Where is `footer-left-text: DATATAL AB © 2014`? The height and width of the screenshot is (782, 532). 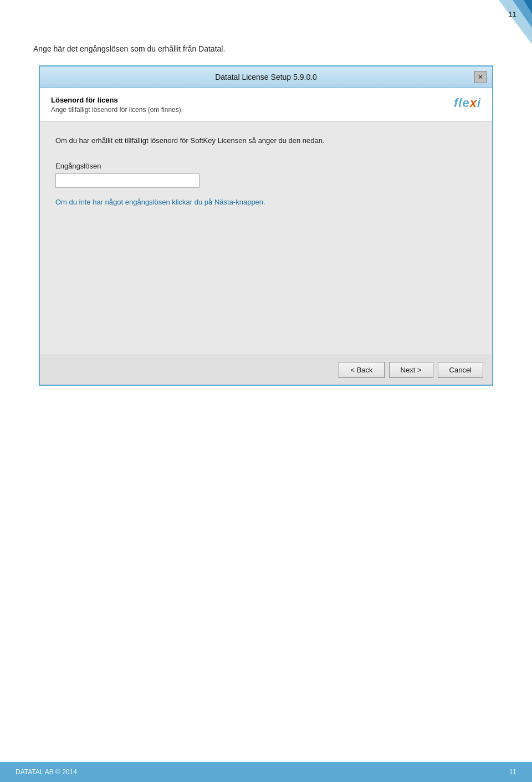
footer-left-text: DATATAL AB © 2014 is located at coordinates (47, 772).